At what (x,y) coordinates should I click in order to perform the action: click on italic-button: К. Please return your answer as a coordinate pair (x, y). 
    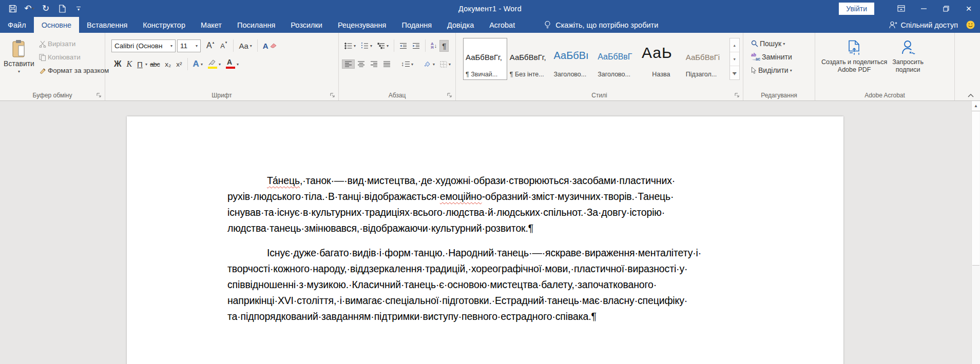
    Looking at the image, I should click on (129, 64).